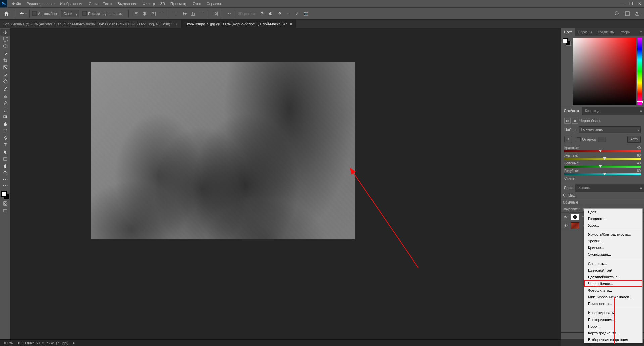 The width and height of the screenshot is (644, 346). I want to click on tab-channels: Каналы, so click(584, 188).